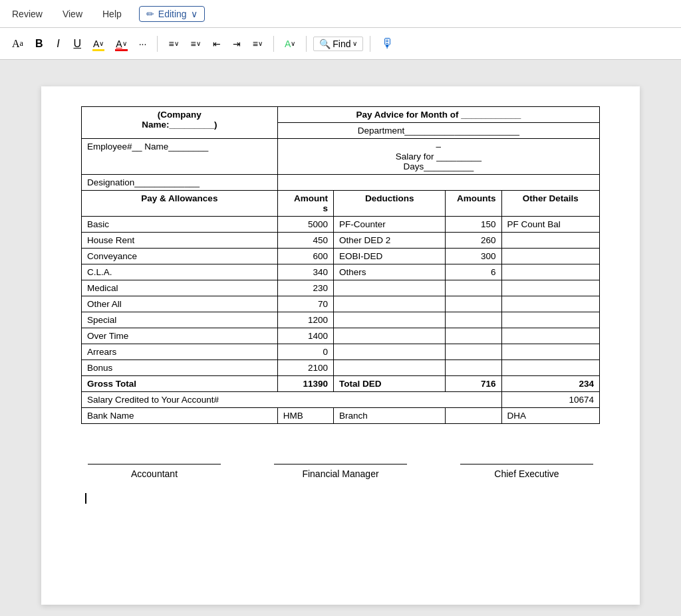 The image size is (681, 616). What do you see at coordinates (438, 183) in the screenshot?
I see `empty-header-cell` at bounding box center [438, 183].